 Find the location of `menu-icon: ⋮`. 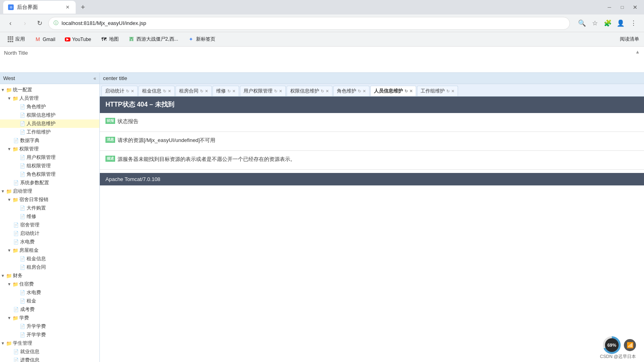

menu-icon: ⋮ is located at coordinates (634, 23).